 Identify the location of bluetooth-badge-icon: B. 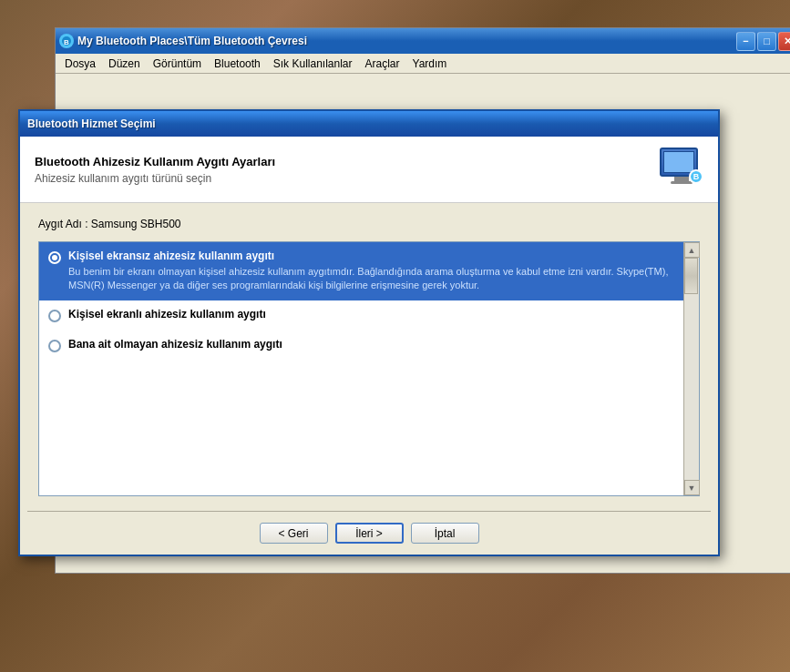
(696, 177).